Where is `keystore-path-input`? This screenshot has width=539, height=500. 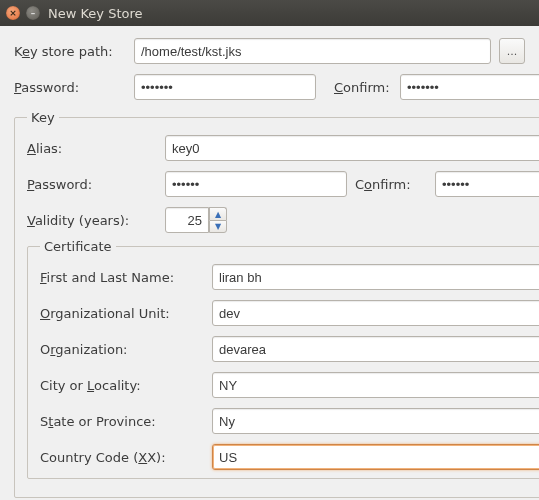
keystore-path-input is located at coordinates (312, 51).